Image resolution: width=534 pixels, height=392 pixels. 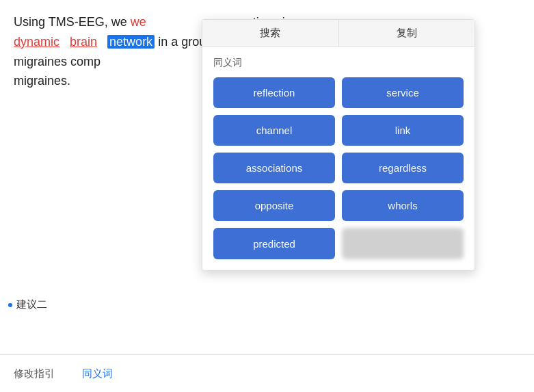 I want to click on text-migraines-comp: migraines comp, so click(x=57, y=62).